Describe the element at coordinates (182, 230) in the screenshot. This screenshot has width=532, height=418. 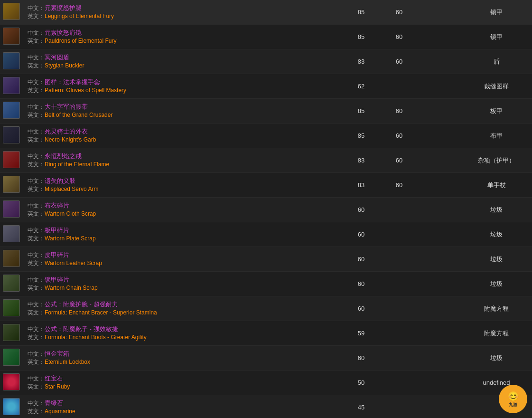
I see `cn-name-platescrap: 中文：板甲碎片` at that location.